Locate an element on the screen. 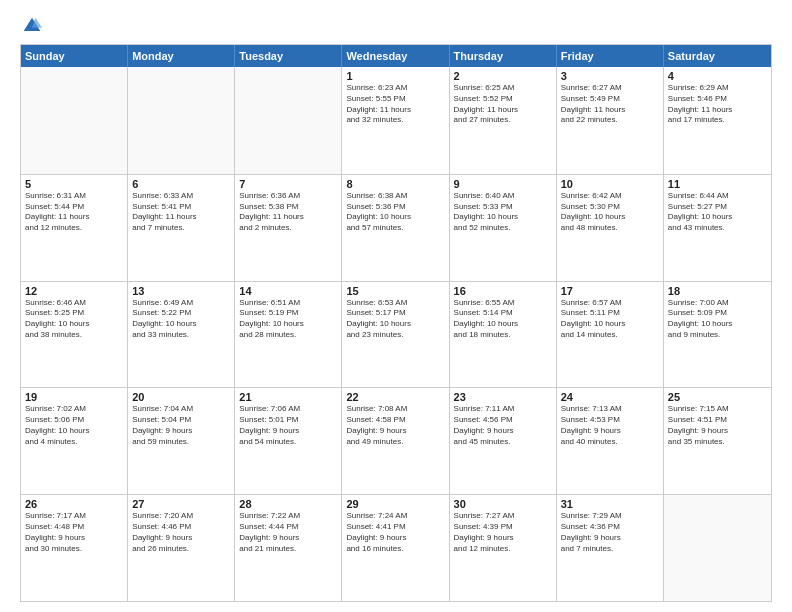  day-number: 21 is located at coordinates (288, 397).